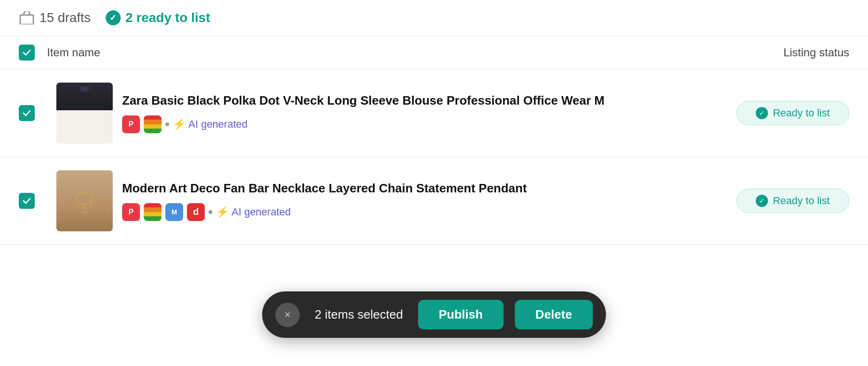 This screenshot has width=868, height=366. What do you see at coordinates (85, 201) in the screenshot?
I see `necklace-graphic` at bounding box center [85, 201].